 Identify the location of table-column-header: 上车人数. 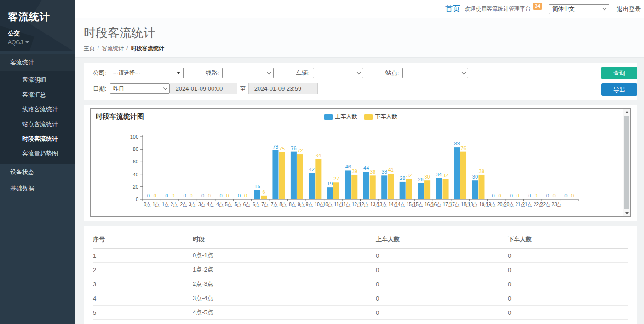
(442, 240).